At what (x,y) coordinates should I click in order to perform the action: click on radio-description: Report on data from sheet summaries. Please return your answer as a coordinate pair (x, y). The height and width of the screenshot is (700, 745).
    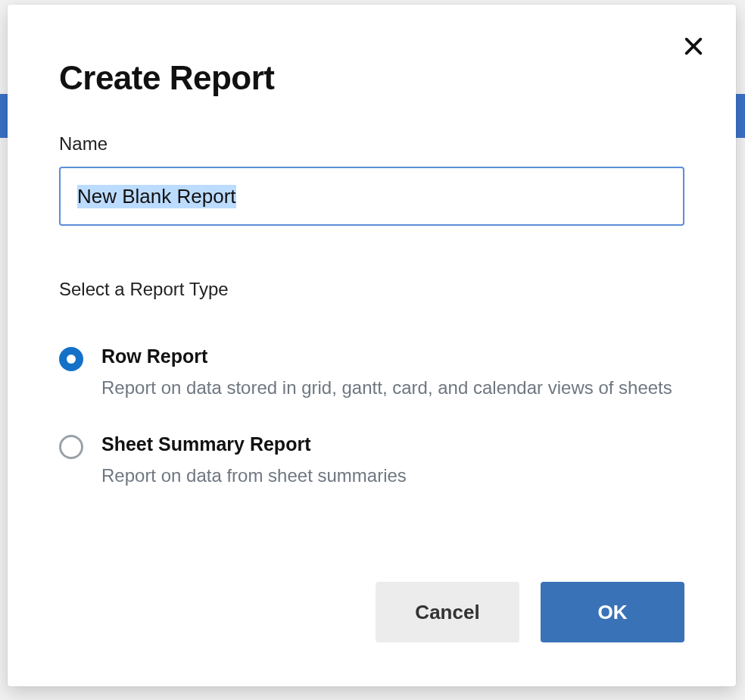
    Looking at the image, I should click on (393, 476).